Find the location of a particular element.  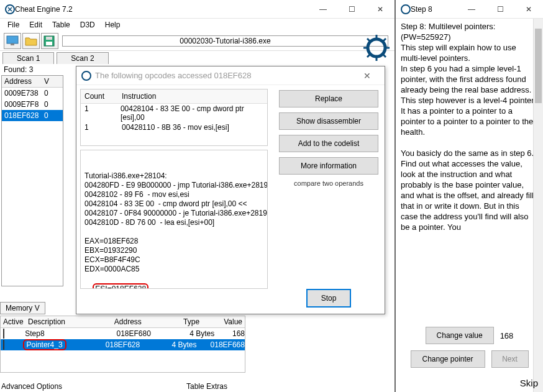

tab-memory-view: Memory V is located at coordinates (22, 308).